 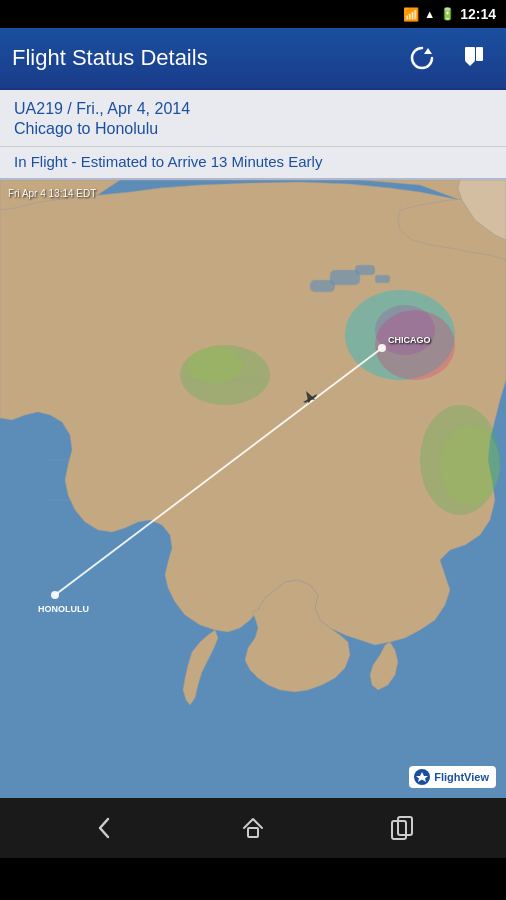 What do you see at coordinates (253, 109) in the screenshot?
I see `flight-id-date: UA219 / Fri., Apr 4, 2014` at bounding box center [253, 109].